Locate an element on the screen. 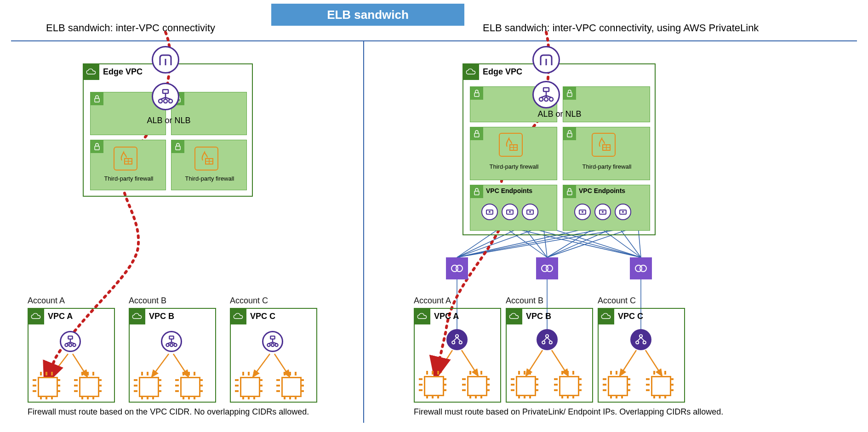 The height and width of the screenshot is (432, 868). account-label: Account C is located at coordinates (249, 301).